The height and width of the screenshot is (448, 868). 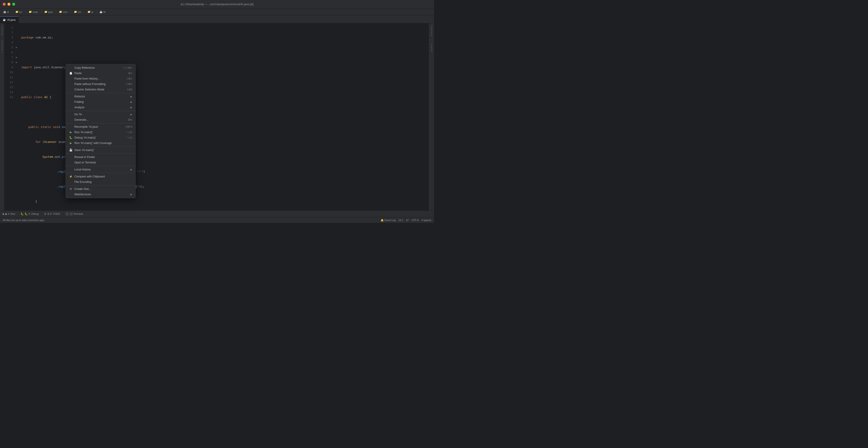 I want to click on java-icon: ☕, so click(x=101, y=12).